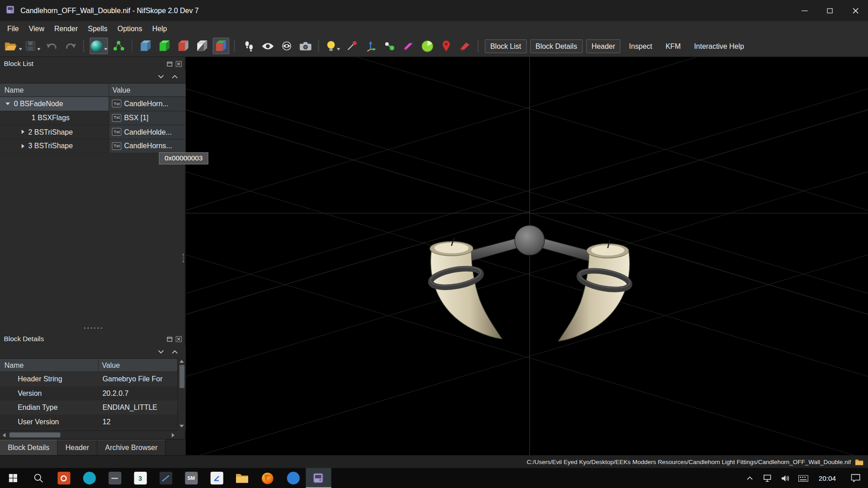 This screenshot has width=868, height=488. I want to click on time-button, so click(427, 46).